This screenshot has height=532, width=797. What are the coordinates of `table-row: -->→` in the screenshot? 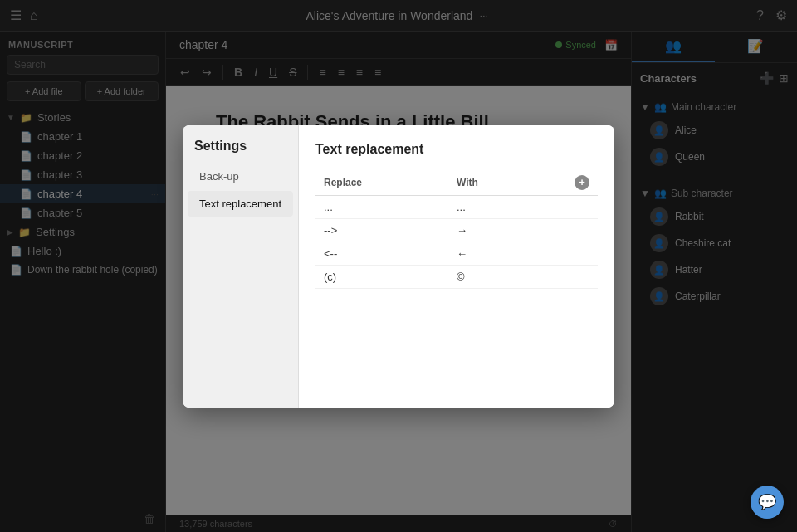 It's located at (457, 231).